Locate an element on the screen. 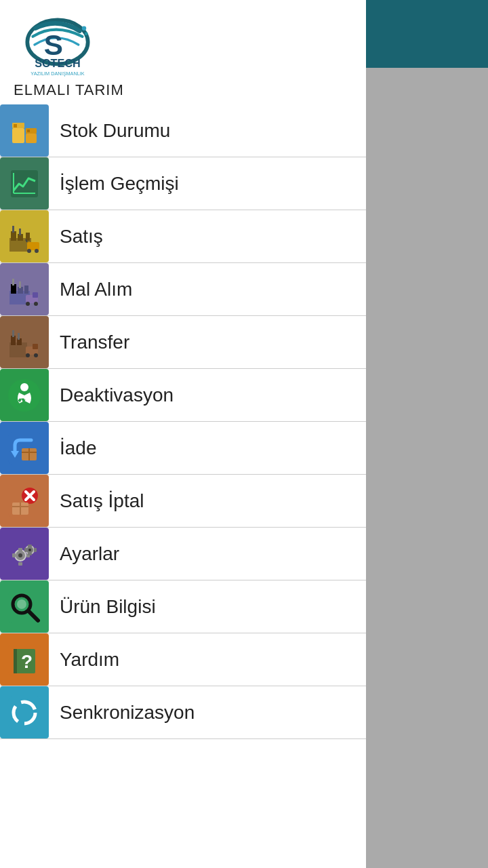 This screenshot has height=868, width=488. menu-item-stok: Stok Durumu is located at coordinates (183, 131).